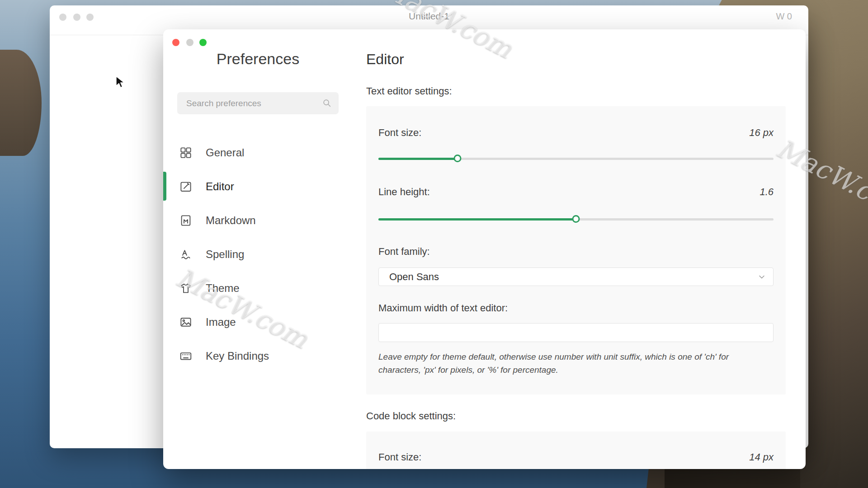  What do you see at coordinates (176, 42) in the screenshot?
I see `close-button` at bounding box center [176, 42].